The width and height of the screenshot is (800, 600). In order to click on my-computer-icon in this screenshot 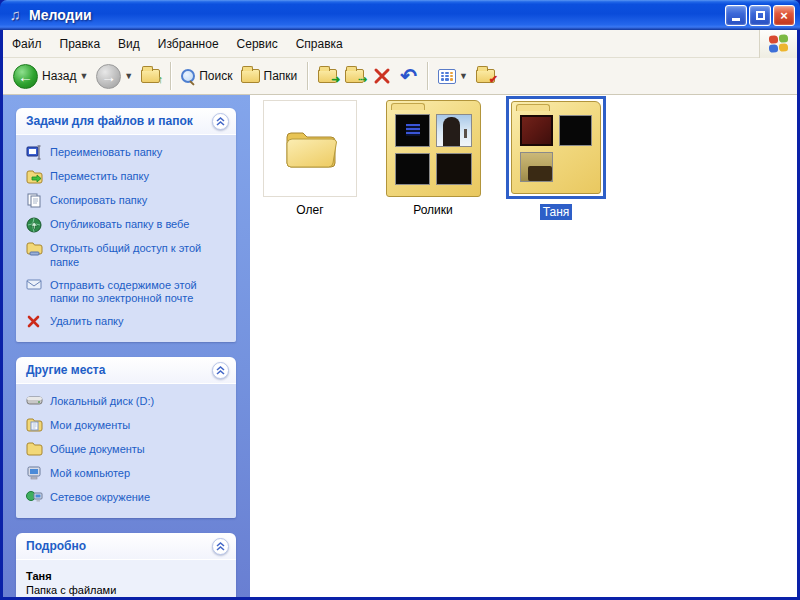, I will do `click(35, 474)`.